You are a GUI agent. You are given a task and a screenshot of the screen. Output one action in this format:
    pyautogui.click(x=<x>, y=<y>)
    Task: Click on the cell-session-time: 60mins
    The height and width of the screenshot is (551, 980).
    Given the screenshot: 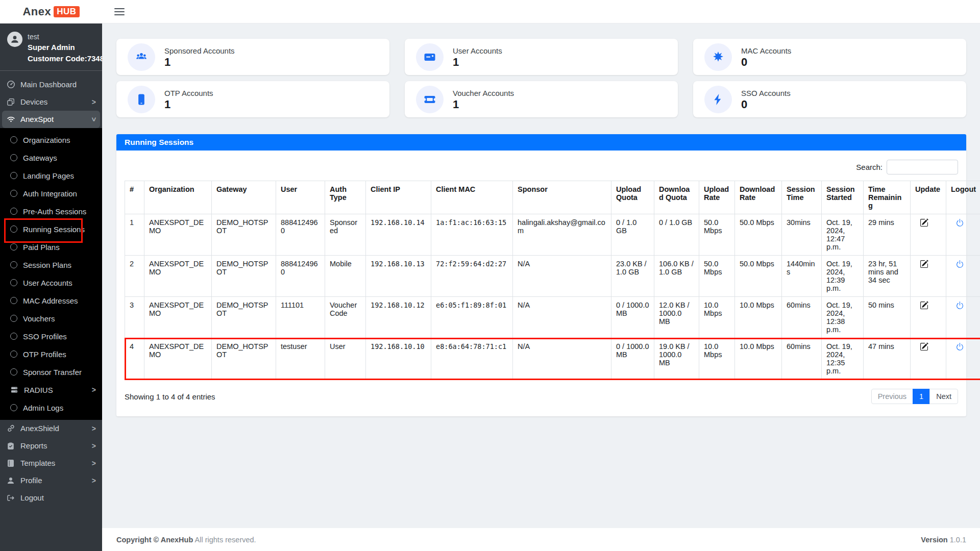 What is the action you would take?
    pyautogui.click(x=802, y=317)
    